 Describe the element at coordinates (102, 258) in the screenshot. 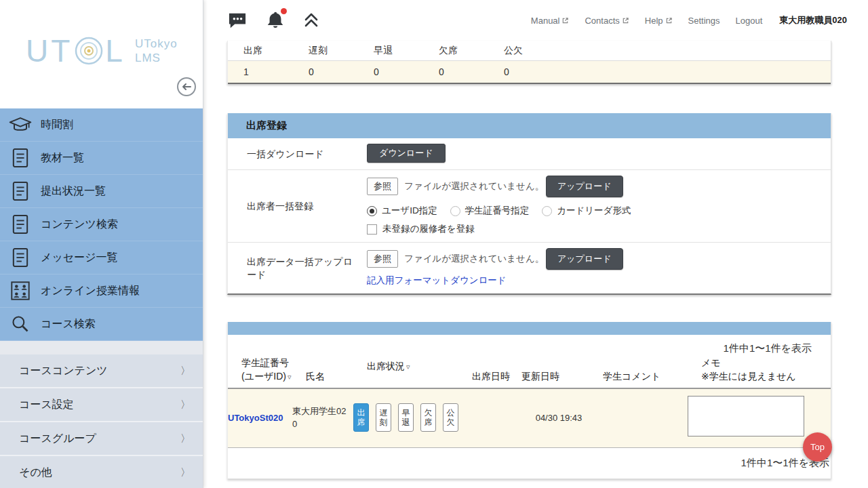

I see `sidebar-item-messages: メッセージ一覧` at that location.